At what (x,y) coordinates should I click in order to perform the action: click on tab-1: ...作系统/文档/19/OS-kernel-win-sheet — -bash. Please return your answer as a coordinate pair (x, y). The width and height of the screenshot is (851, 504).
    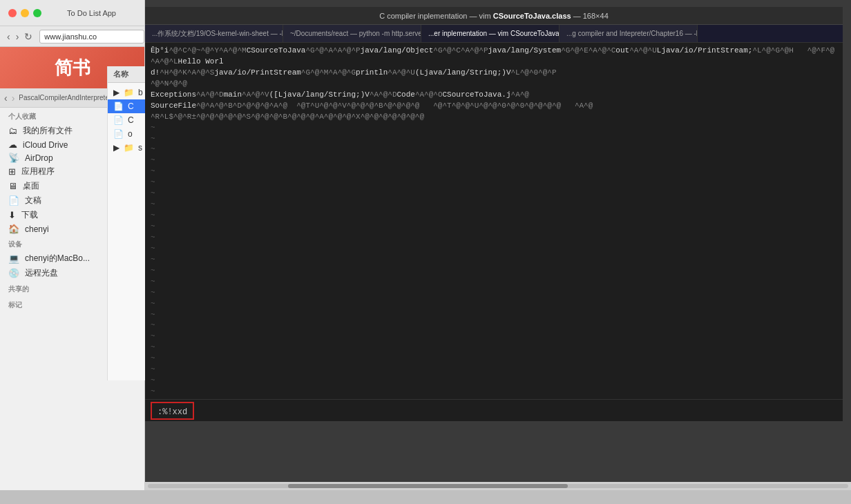
    Looking at the image, I should click on (214, 34).